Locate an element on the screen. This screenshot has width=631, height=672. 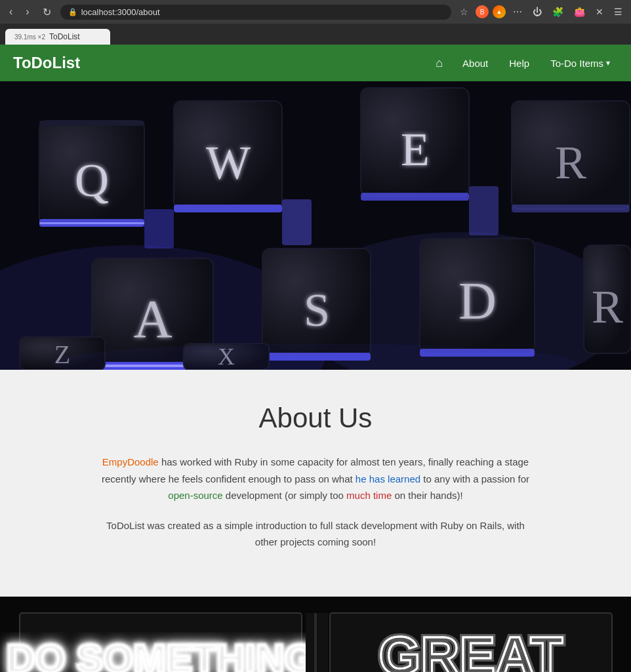
tab-bar: 39.1ms ×2 ToDoList is located at coordinates (316, 34).